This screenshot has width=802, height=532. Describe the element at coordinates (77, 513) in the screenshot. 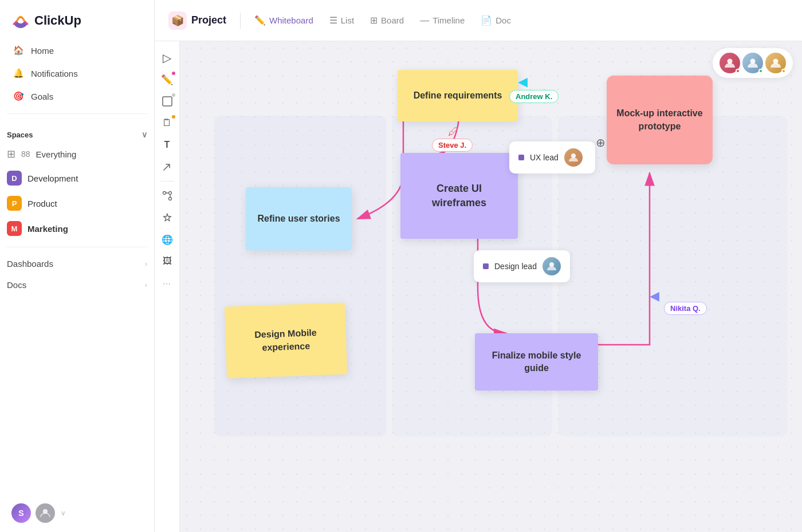

I see `sidebar-footer: S ∨` at that location.